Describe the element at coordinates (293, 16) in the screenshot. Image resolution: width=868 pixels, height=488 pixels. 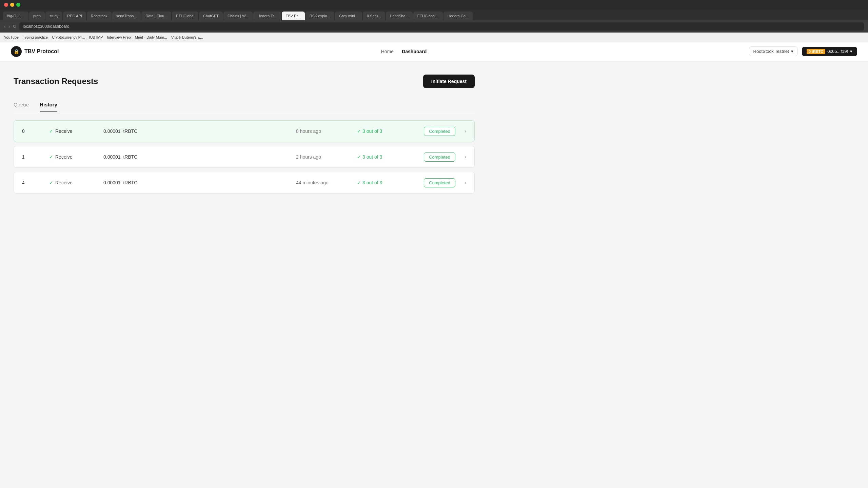
I see `browser-tab-active: TBV Pr...` at that location.